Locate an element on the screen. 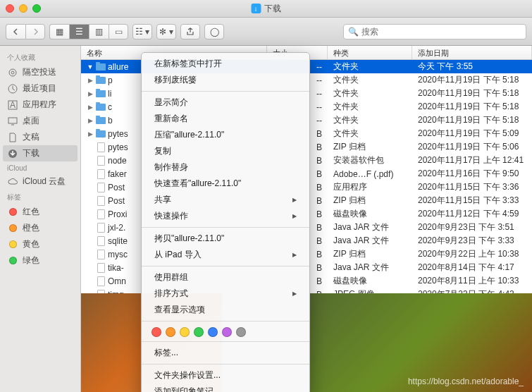 This screenshot has height=392, width=532. context-menu-item: 快速操作 is located at coordinates (225, 216).